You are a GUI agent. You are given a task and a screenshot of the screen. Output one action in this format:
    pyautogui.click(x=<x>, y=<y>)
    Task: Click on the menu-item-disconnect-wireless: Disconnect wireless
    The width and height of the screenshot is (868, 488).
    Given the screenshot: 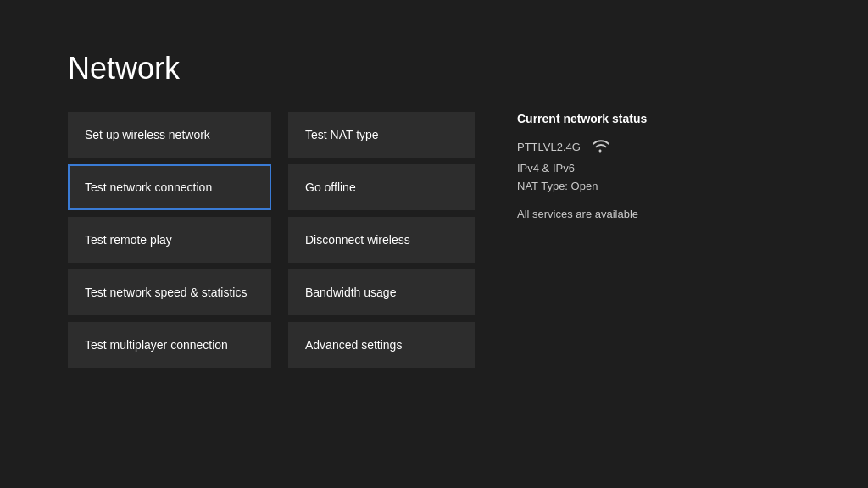 What is the action you would take?
    pyautogui.click(x=381, y=240)
    